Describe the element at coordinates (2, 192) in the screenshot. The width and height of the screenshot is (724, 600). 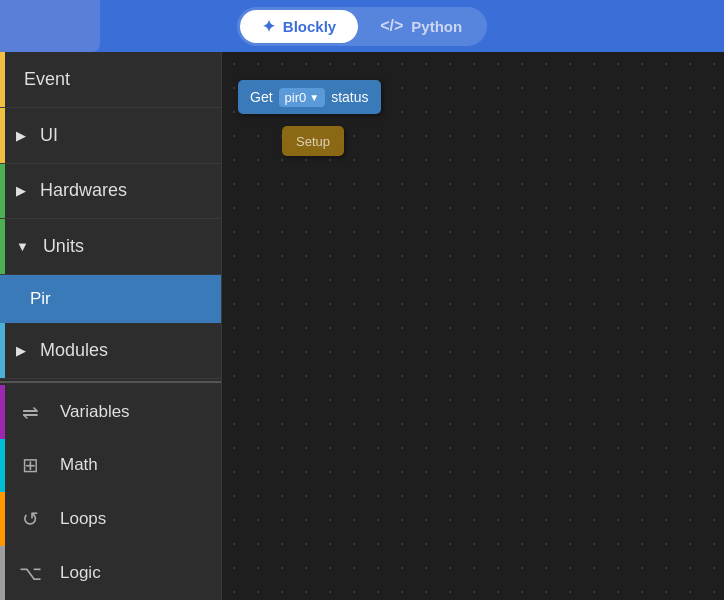
I see `hardwares-accent` at that location.